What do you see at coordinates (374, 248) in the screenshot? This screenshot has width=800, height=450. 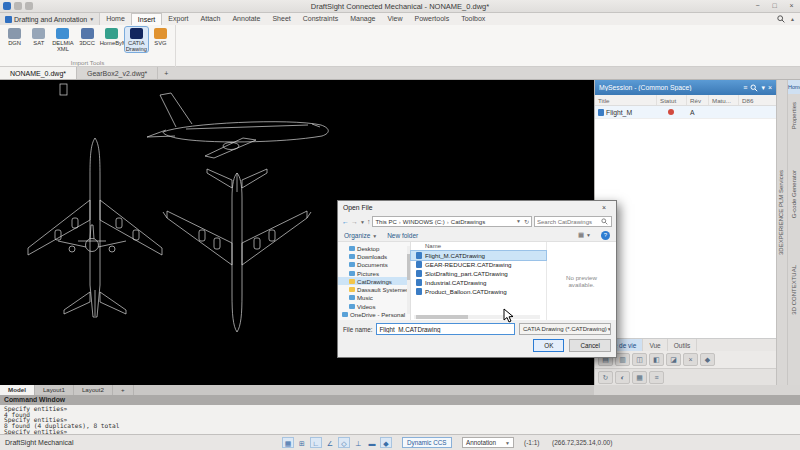 I see `tree-item-desktop: Desktop` at bounding box center [374, 248].